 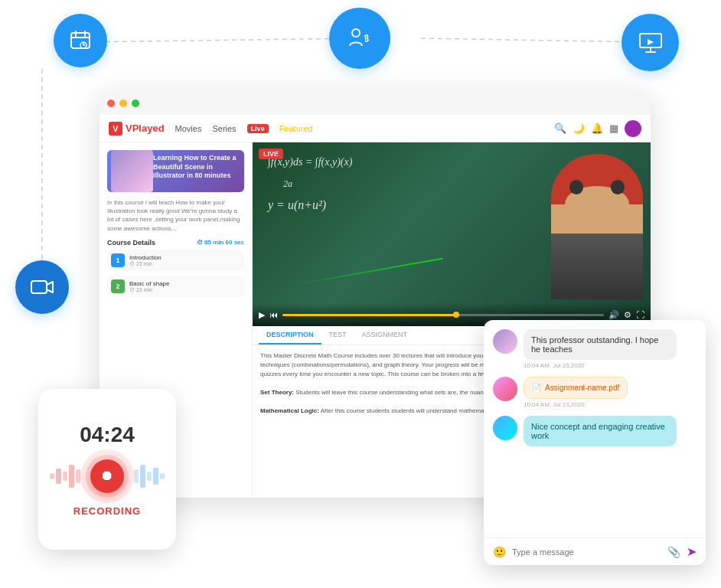 What do you see at coordinates (586, 552) in the screenshot?
I see `chat-input` at bounding box center [586, 552].